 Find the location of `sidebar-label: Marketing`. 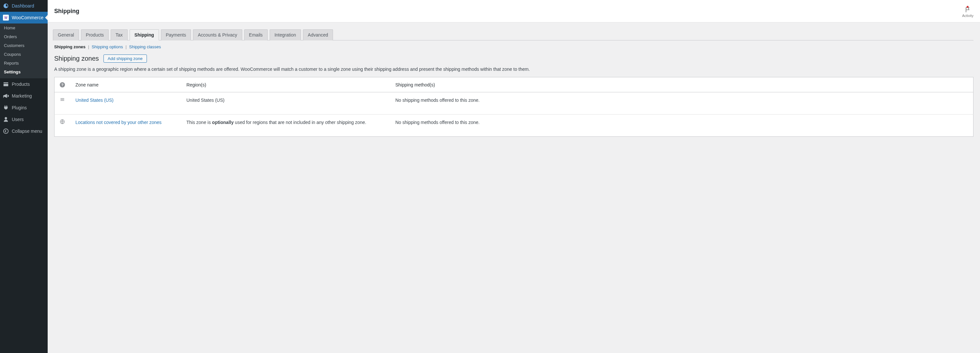

sidebar-label: Marketing is located at coordinates (22, 96).